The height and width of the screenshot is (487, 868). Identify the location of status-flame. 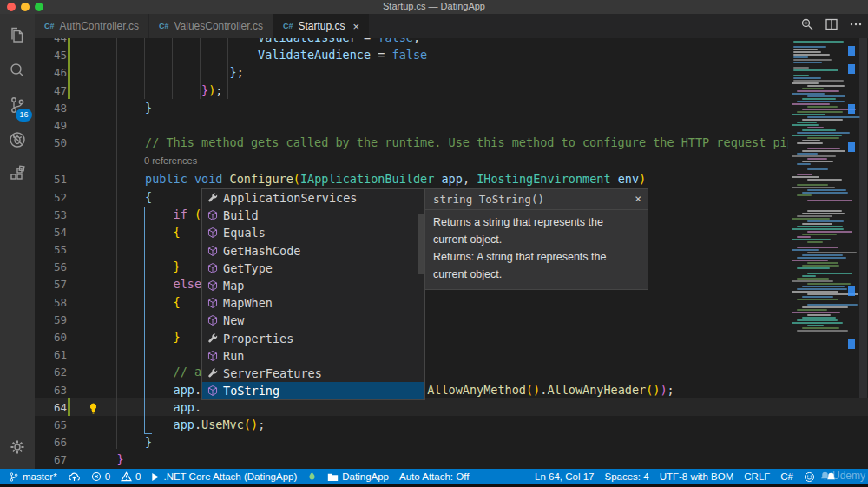
(312, 477).